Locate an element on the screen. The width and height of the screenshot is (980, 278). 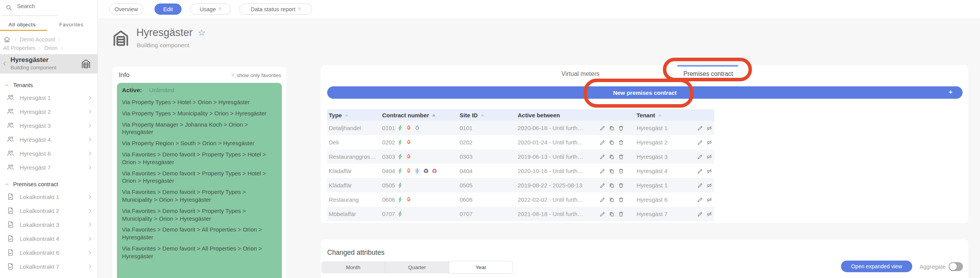
period-year: Year is located at coordinates (481, 267).